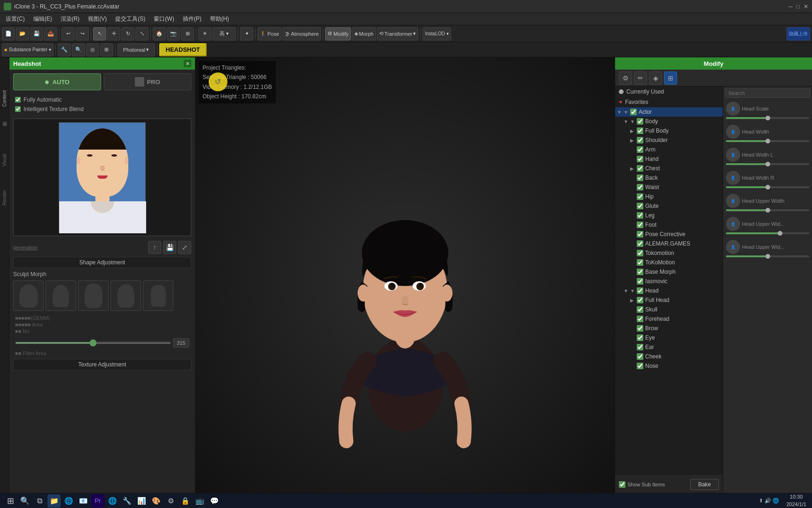  Describe the element at coordinates (164, 19) in the screenshot. I see `menu-window: 窗口(W)` at that location.